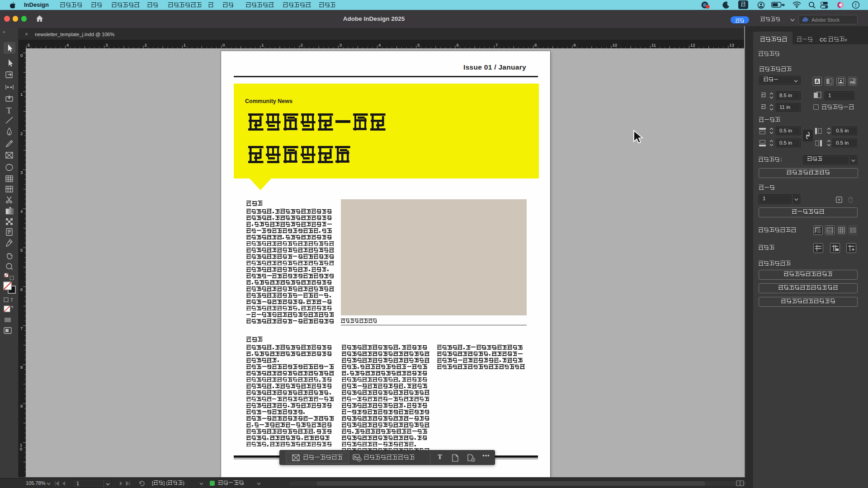 The width and height of the screenshot is (868, 488). I want to click on svg-text: 13, so click(731, 45).